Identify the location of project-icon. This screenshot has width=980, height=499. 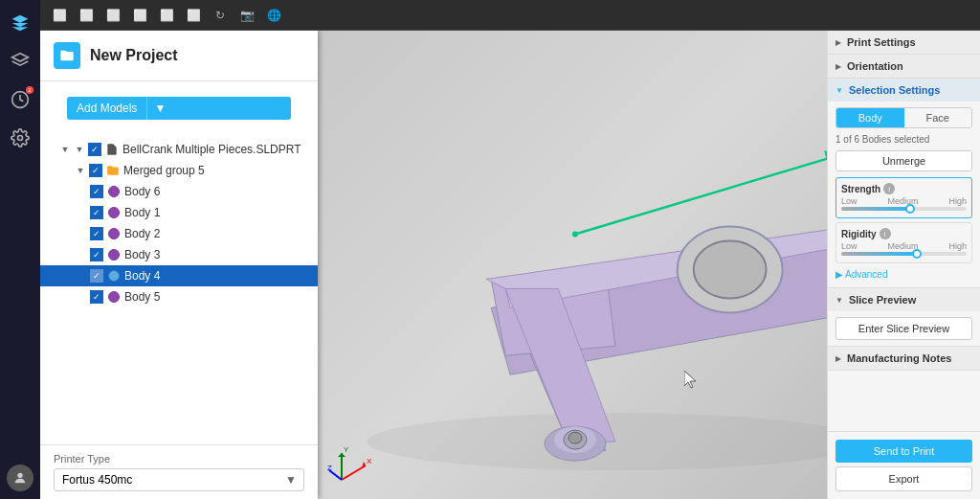
(67, 56).